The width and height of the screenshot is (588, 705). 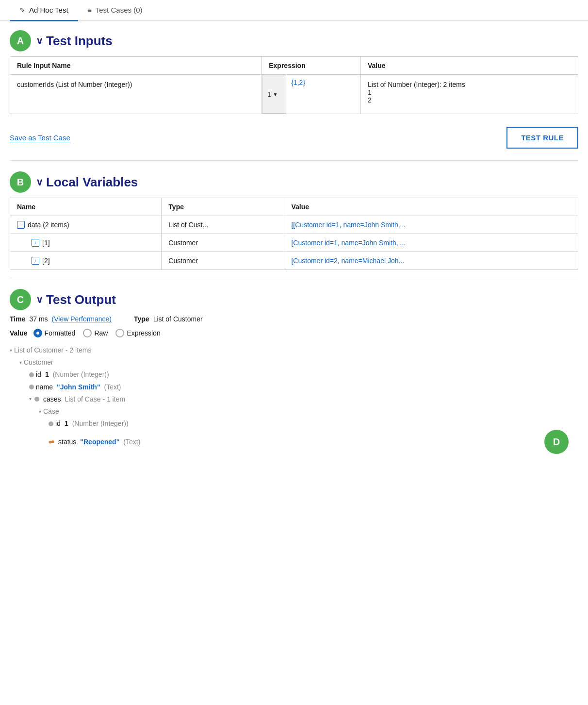 I want to click on radio-formatted-circle, so click(x=38, y=333).